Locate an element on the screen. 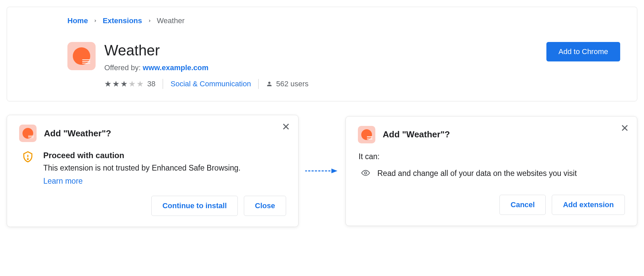 Image resolution: width=644 pixels, height=276 pixels. rating-count: 38 is located at coordinates (151, 84).